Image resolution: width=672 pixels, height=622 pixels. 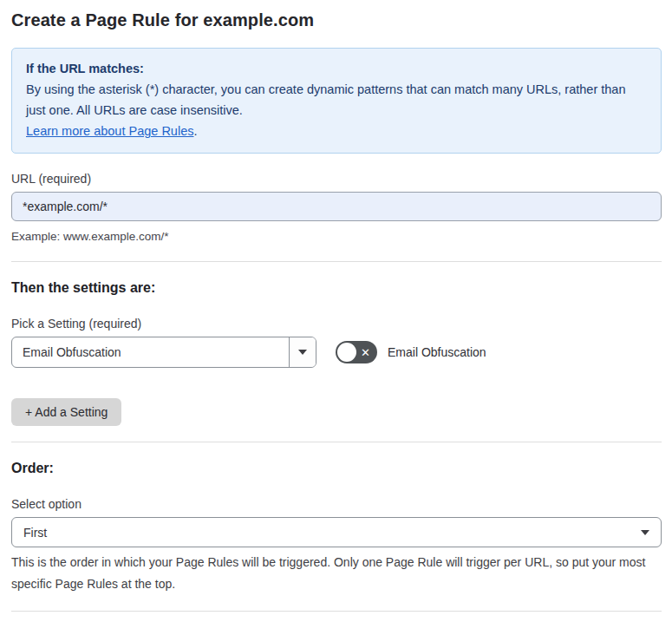 What do you see at coordinates (356, 352) in the screenshot?
I see `email-obfuscation-toggle: ✕` at bounding box center [356, 352].